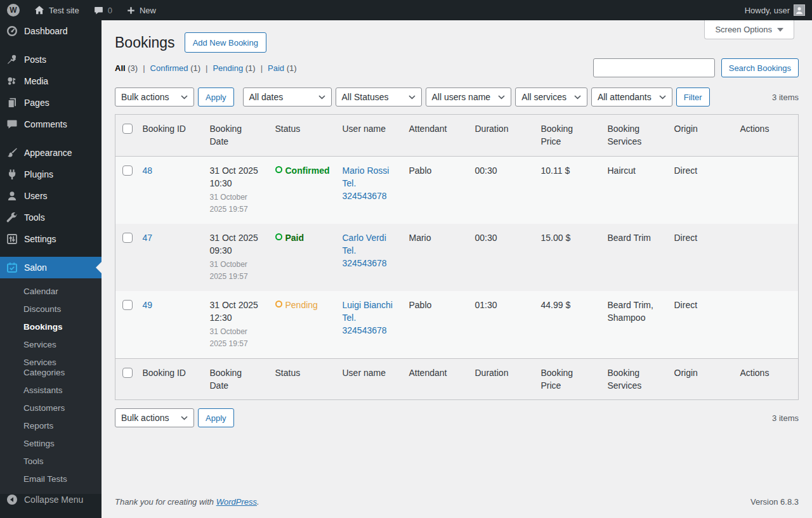 The image size is (812, 518). I want to click on site-name: Test site, so click(64, 10).